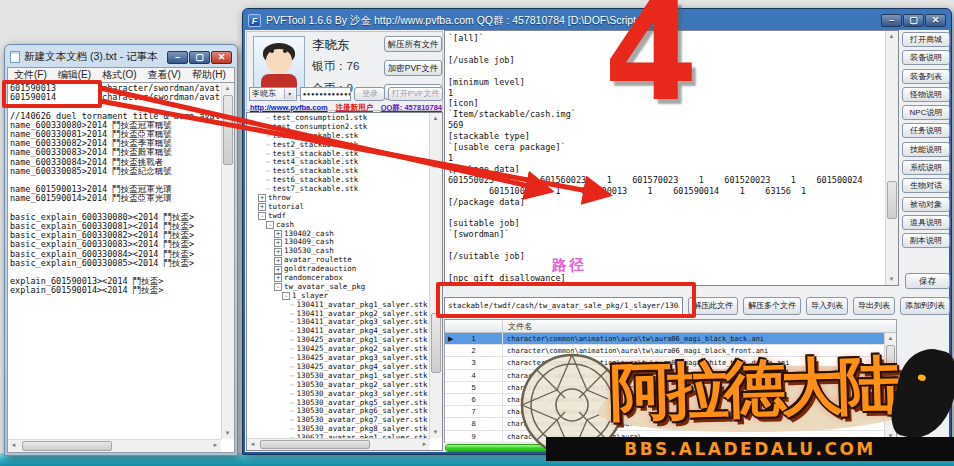 Image resolution: width=954 pixels, height=466 pixels. What do you see at coordinates (926, 112) in the screenshot?
I see `category-button: NPC说明` at bounding box center [926, 112].